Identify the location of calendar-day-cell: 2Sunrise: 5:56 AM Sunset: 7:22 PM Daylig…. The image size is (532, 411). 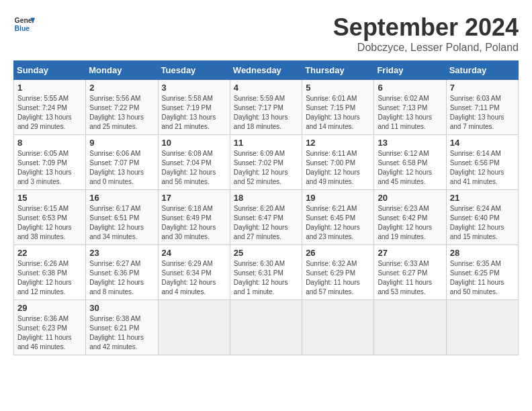
(122, 107).